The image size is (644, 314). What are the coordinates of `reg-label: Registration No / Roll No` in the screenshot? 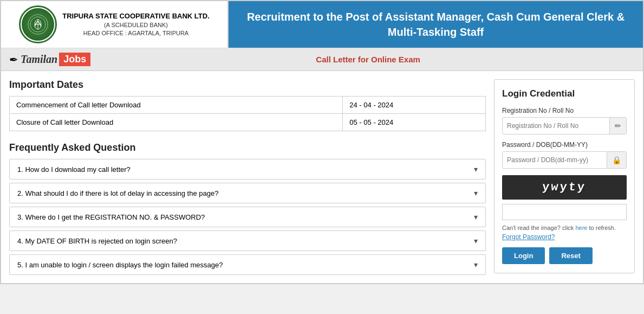 It's located at (564, 111).